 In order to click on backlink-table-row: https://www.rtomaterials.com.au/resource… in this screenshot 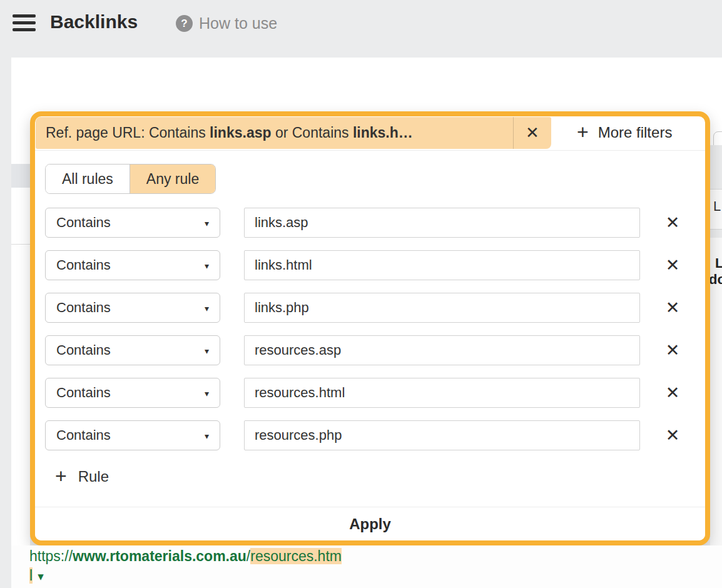, I will do `click(367, 567)`.